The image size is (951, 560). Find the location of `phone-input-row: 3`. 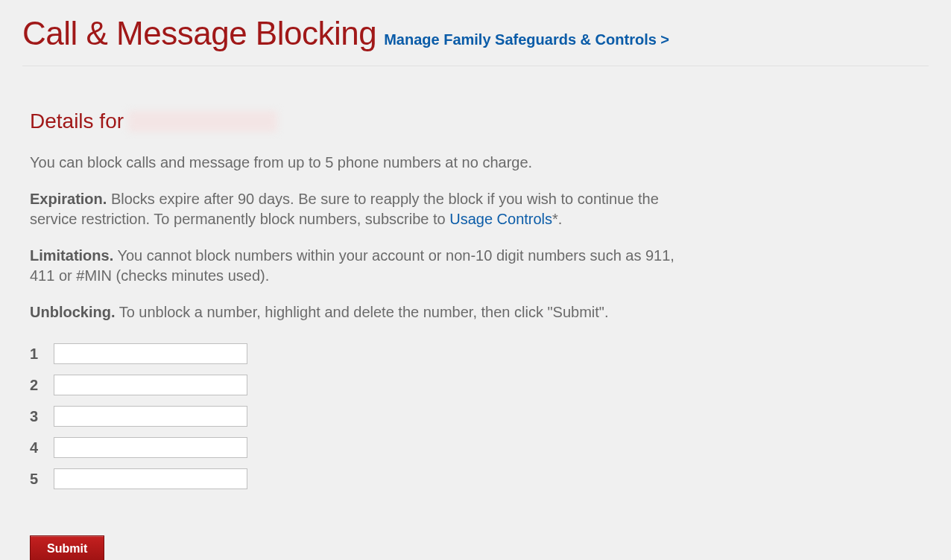

phone-input-row: 3 is located at coordinates (479, 416).